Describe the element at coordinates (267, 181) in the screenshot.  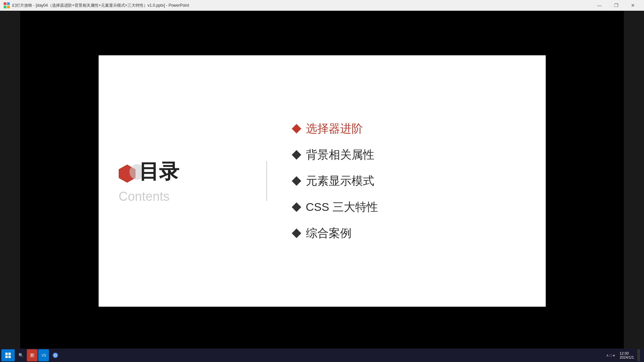
I see `divider-line` at that location.